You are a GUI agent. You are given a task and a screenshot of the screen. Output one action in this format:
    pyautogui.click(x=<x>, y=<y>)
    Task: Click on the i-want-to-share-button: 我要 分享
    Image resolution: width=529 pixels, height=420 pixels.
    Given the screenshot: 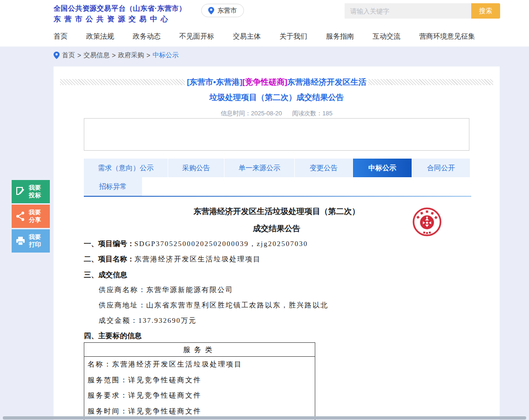 What is the action you would take?
    pyautogui.click(x=31, y=216)
    